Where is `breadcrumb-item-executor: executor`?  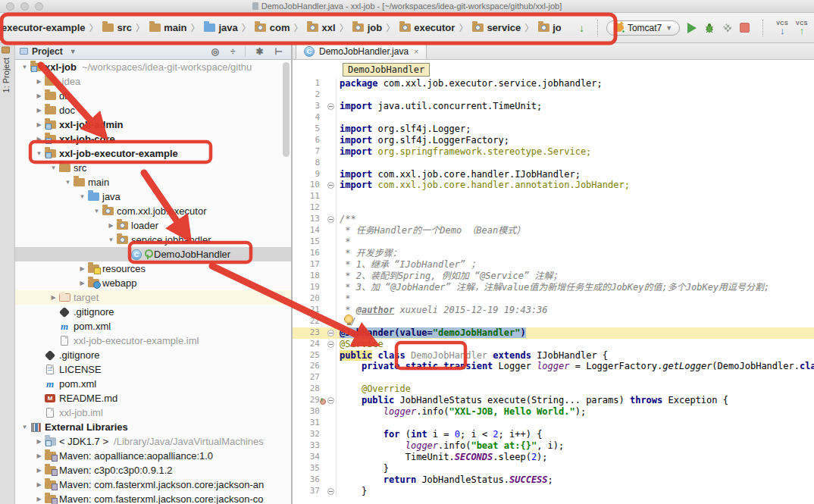 breadcrumb-item-executor: executor is located at coordinates (427, 27).